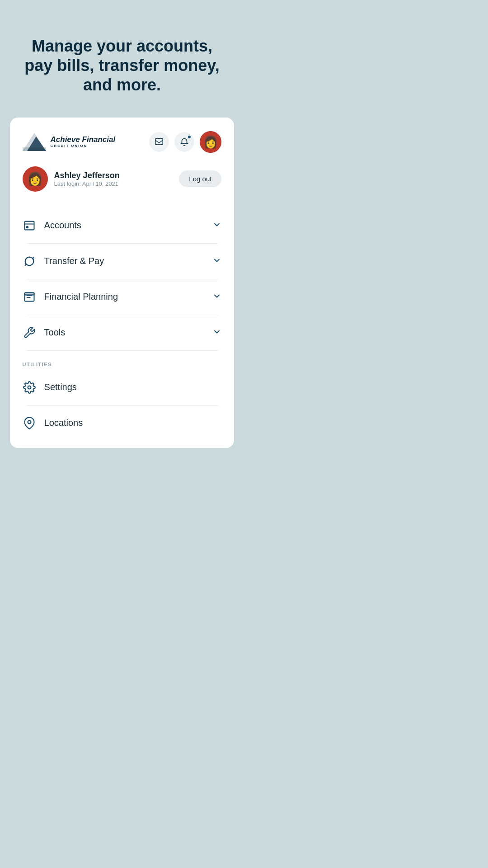 This screenshot has height=868, width=488. I want to click on transfer-chevron, so click(217, 261).